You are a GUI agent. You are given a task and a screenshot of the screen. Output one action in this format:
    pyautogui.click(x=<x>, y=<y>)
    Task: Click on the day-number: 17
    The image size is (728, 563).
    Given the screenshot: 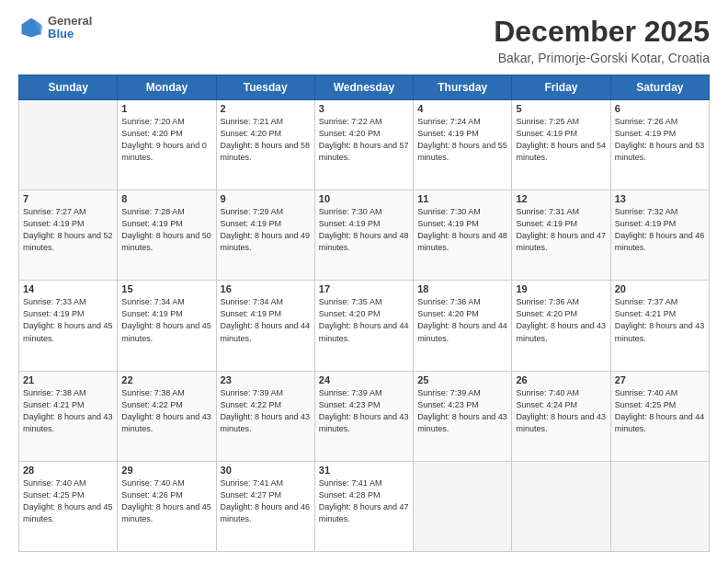 What is the action you would take?
    pyautogui.click(x=364, y=289)
    